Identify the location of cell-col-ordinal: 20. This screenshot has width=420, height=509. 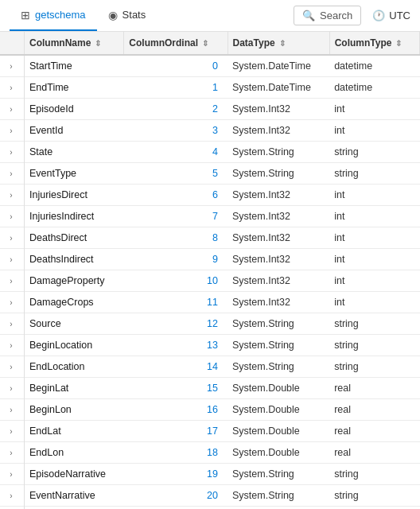
(176, 496).